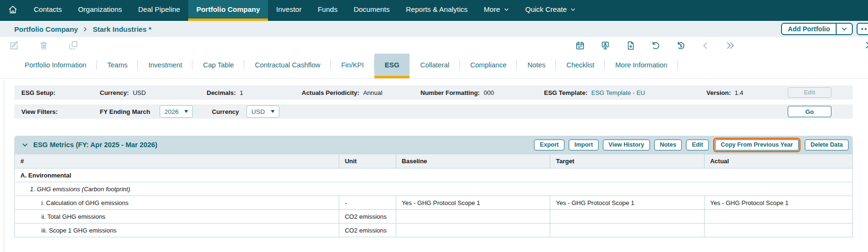  What do you see at coordinates (536, 66) in the screenshot?
I see `tab-notes: Notes` at bounding box center [536, 66].